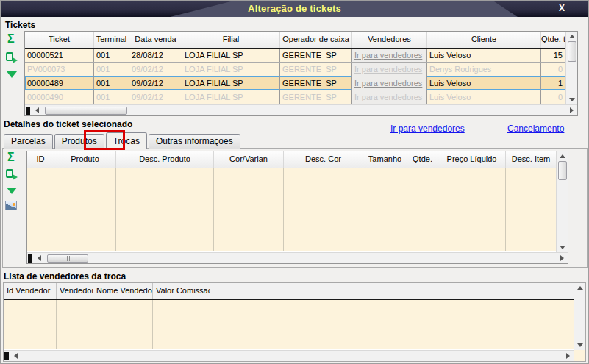  What do you see at coordinates (472, 160) in the screenshot?
I see `col-preco-liquido: Preço Líquido` at bounding box center [472, 160].